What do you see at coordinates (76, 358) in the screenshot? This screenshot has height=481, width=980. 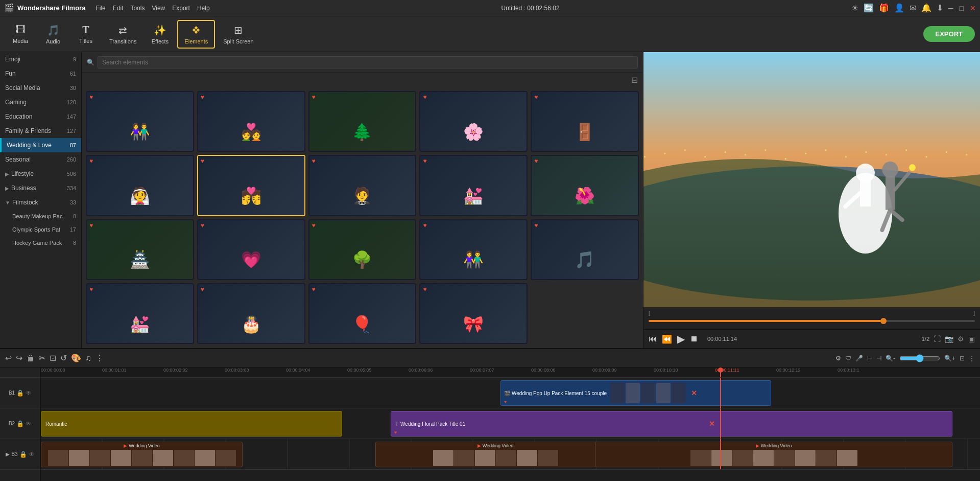 I see `color-button: 🎨` at bounding box center [76, 358].